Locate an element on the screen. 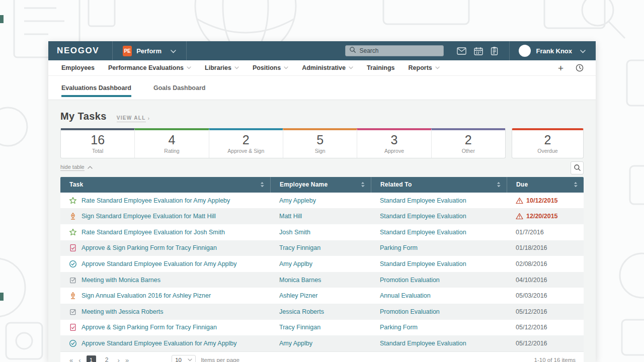 The image size is (644, 362). task-link: Meeting with Jessica Roberts is located at coordinates (123, 312).